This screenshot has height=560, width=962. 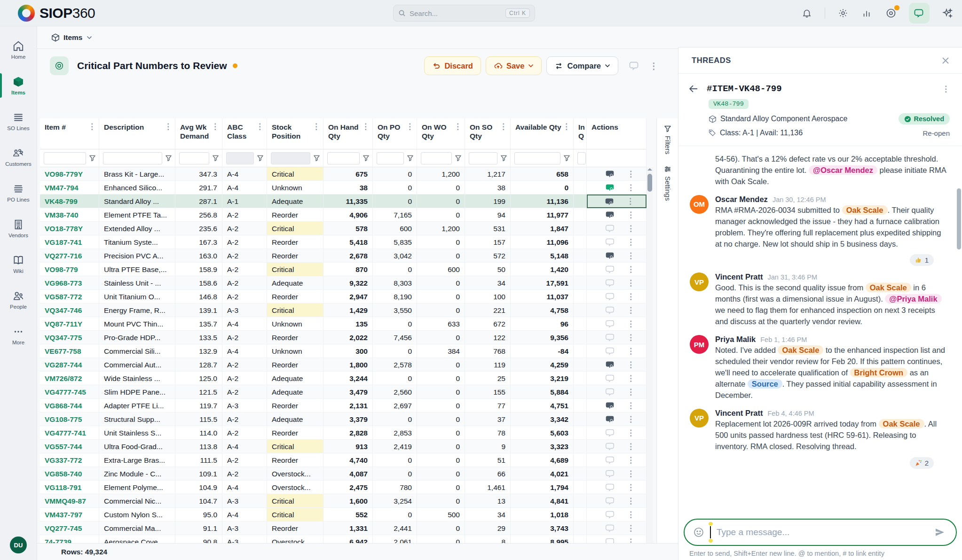 I want to click on thread-kebab-menu: ⋮, so click(x=946, y=89).